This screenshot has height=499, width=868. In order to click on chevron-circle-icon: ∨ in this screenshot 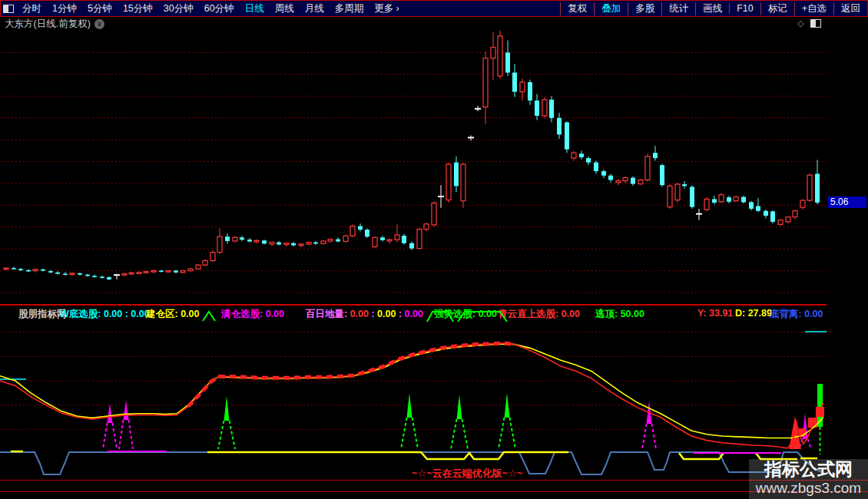, I will do `click(100, 25)`.